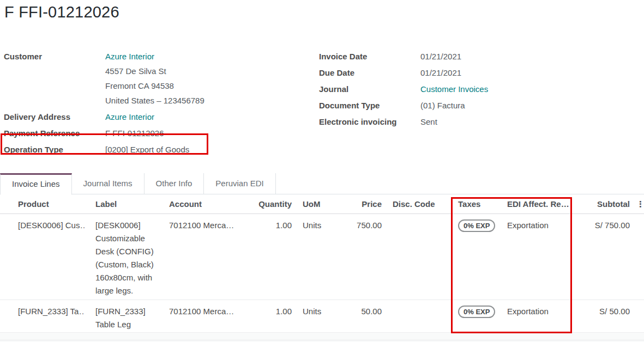 Image resolution: width=644 pixels, height=342 pixels. I want to click on cell-subtotal: S/ 50.00, so click(603, 317).